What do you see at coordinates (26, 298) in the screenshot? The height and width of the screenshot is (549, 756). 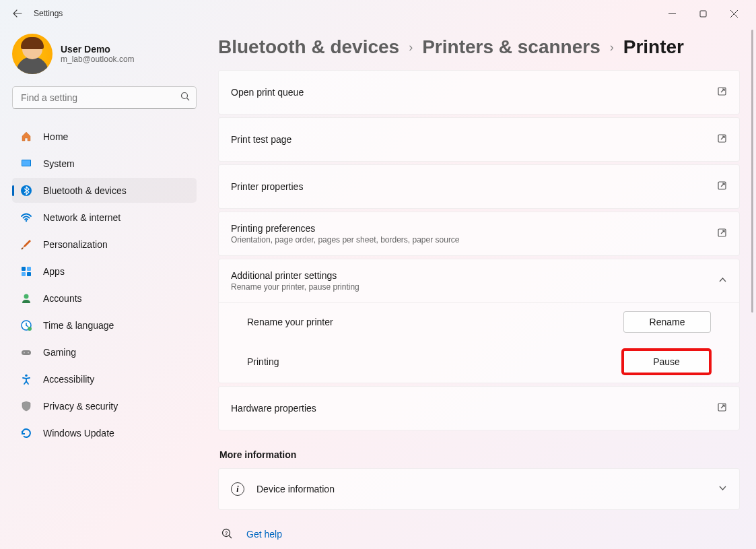 I see `person-icon` at bounding box center [26, 298].